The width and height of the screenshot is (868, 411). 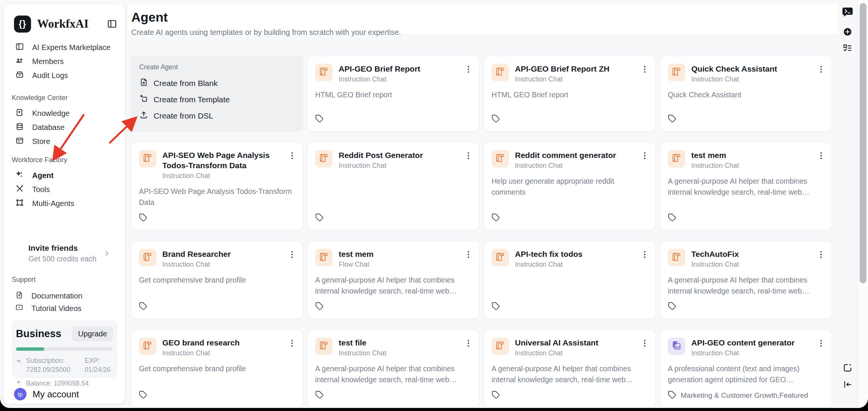 I want to click on task-list-icon, so click(x=848, y=49).